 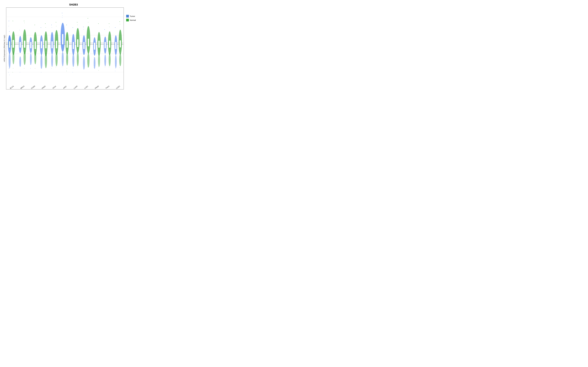 What do you see at coordinates (73, 50) in the screenshot?
I see `violin-luad-tumor` at bounding box center [73, 50].